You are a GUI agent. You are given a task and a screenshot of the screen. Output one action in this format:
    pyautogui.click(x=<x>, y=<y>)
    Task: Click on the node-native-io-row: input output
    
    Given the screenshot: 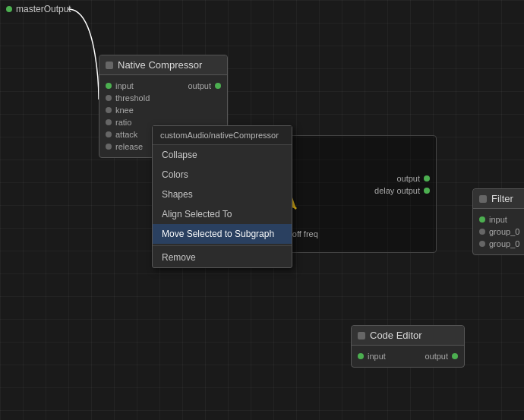 What is the action you would take?
    pyautogui.click(x=163, y=86)
    